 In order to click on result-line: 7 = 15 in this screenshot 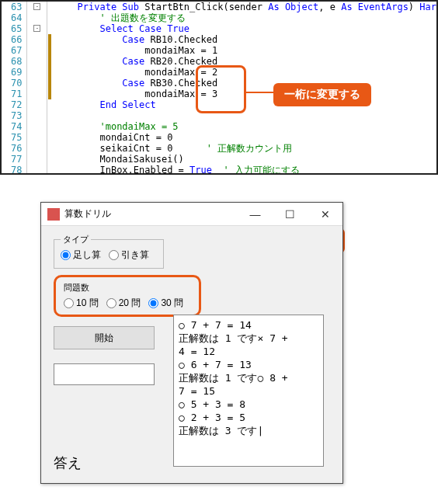, I will do `click(249, 391)`.